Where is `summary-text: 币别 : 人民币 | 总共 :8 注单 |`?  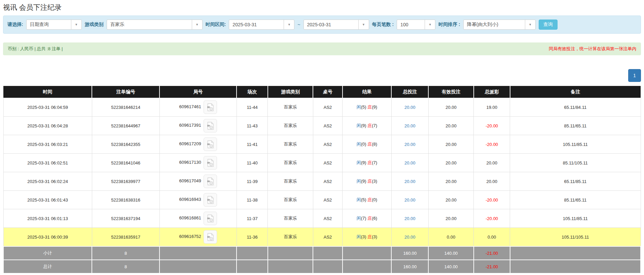
summary-text: 币别 : 人民币 | 总共 :8 注单 | is located at coordinates (35, 49).